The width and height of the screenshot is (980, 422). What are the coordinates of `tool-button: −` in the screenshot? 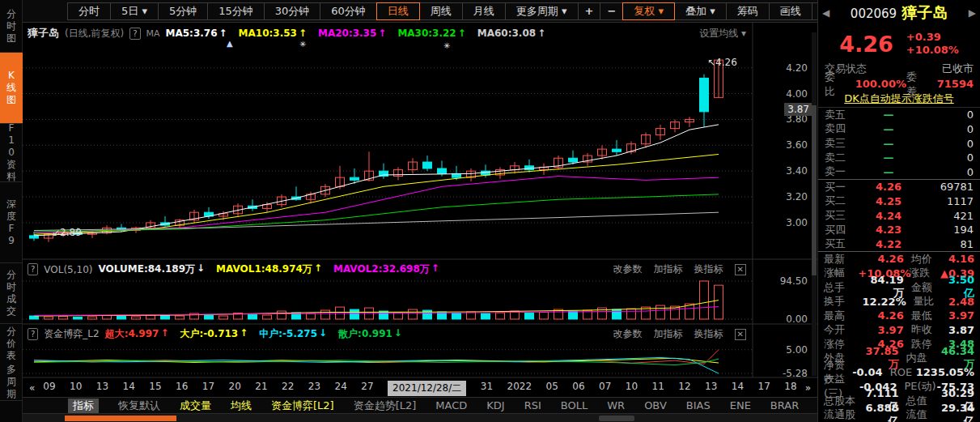 It's located at (612, 11).